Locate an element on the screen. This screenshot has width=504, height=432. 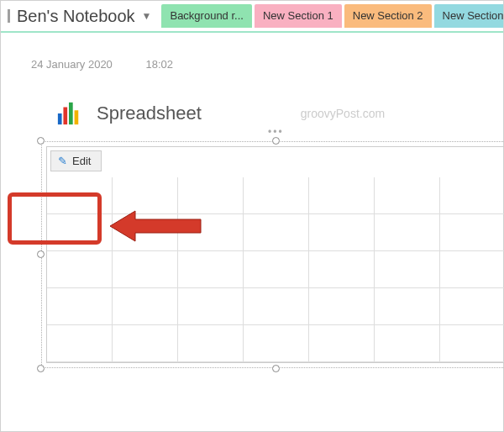
chevron-down-icon: ▼ is located at coordinates (147, 16).